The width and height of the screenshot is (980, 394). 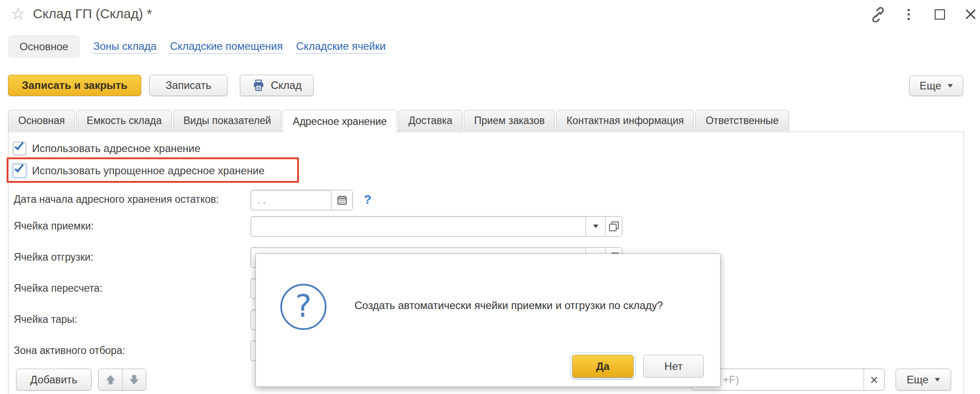 What do you see at coordinates (940, 14) in the screenshot?
I see `maximize-icon` at bounding box center [940, 14].